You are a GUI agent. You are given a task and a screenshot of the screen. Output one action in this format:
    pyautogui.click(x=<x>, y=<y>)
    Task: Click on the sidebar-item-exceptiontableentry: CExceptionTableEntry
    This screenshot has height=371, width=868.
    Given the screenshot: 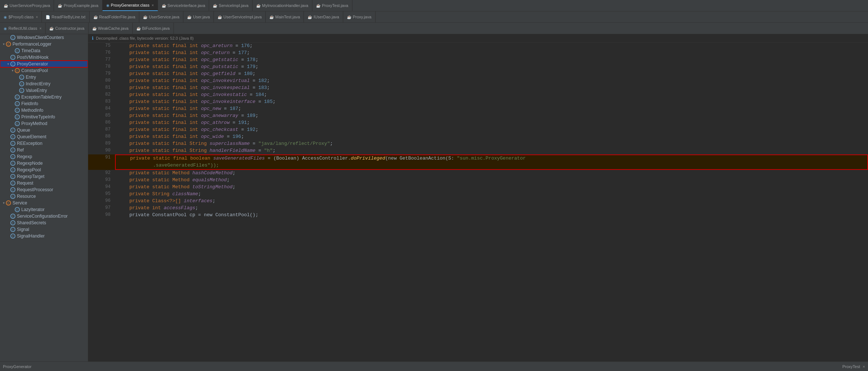 What is the action you would take?
    pyautogui.click(x=44, y=97)
    